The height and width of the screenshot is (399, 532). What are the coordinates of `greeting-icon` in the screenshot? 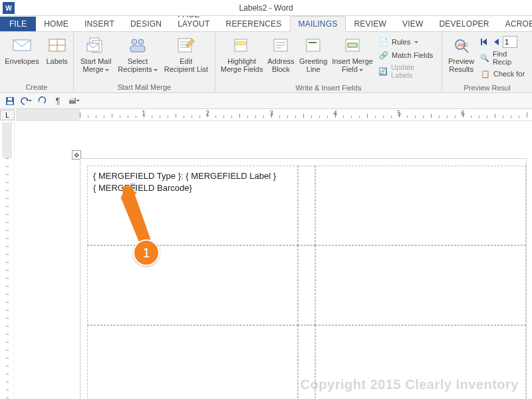 It's located at (313, 45).